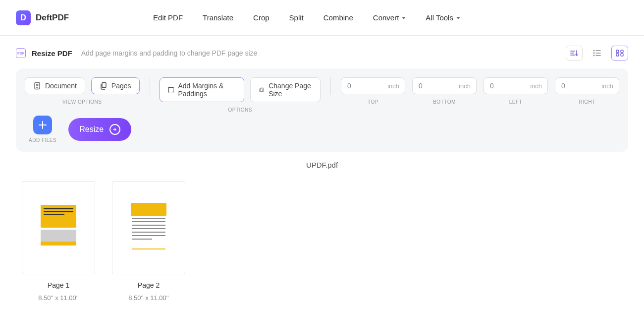  I want to click on margins-icon, so click(171, 90).